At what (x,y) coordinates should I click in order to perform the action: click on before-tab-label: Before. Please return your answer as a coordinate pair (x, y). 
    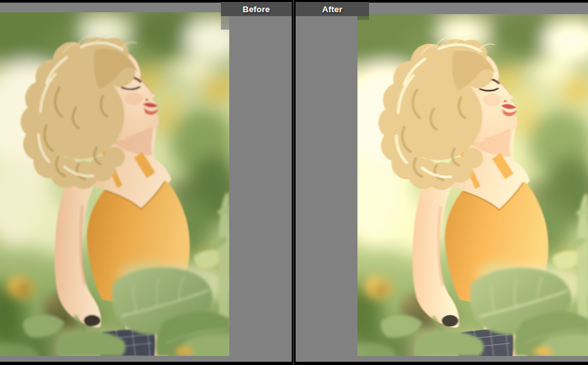
    Looking at the image, I should click on (256, 9).